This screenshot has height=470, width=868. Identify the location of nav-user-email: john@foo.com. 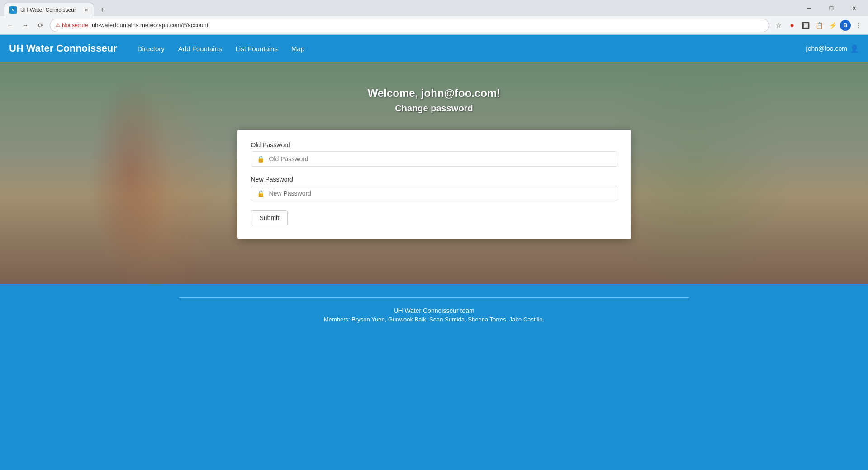
(827, 48).